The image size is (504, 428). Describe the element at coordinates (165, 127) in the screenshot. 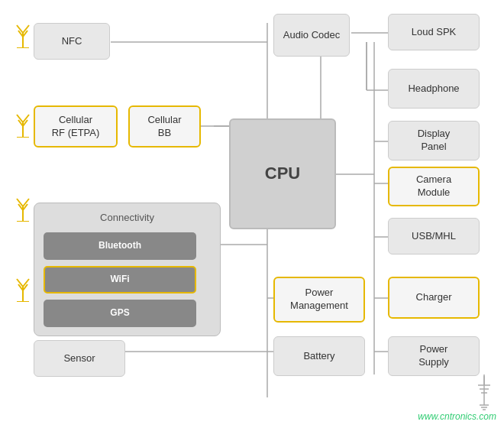

I see `cellular-bb-box: CellularBB` at that location.